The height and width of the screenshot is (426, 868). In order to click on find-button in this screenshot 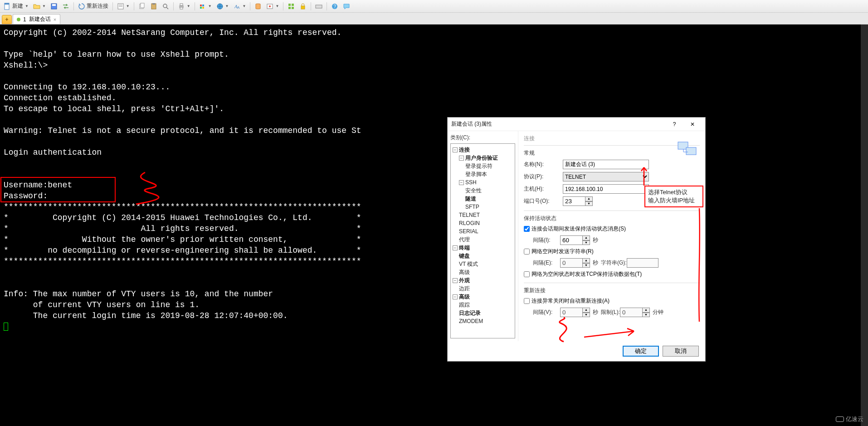, I will do `click(166, 6)`.